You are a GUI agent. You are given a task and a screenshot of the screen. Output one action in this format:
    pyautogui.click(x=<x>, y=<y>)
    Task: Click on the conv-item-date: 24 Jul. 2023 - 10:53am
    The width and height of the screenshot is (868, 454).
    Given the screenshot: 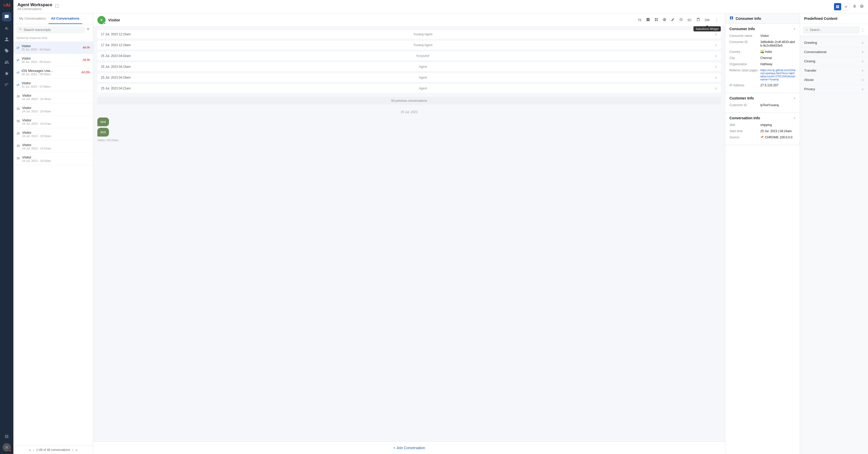 What is the action you would take?
    pyautogui.click(x=56, y=161)
    